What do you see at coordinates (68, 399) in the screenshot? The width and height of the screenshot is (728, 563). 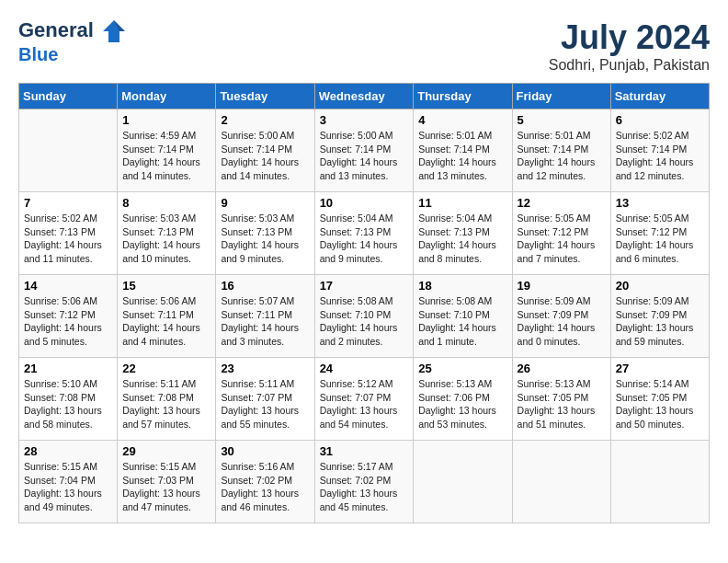 I see `calendar-cell: 21Sunrise: 5:10 AM Sunset: 7:08 PM Dayli…` at bounding box center [68, 399].